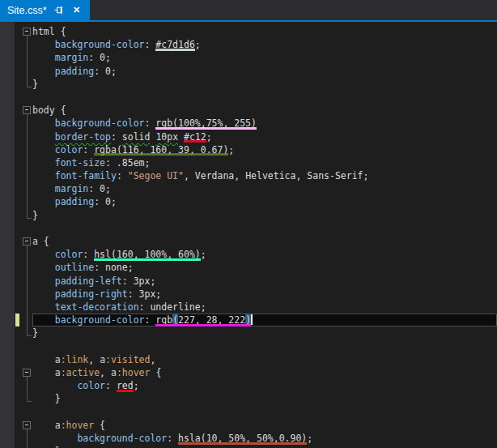 This screenshot has width=497, height=448. What do you see at coordinates (265, 45) in the screenshot?
I see `code-text: background-color: #c7d1d6;` at bounding box center [265, 45].